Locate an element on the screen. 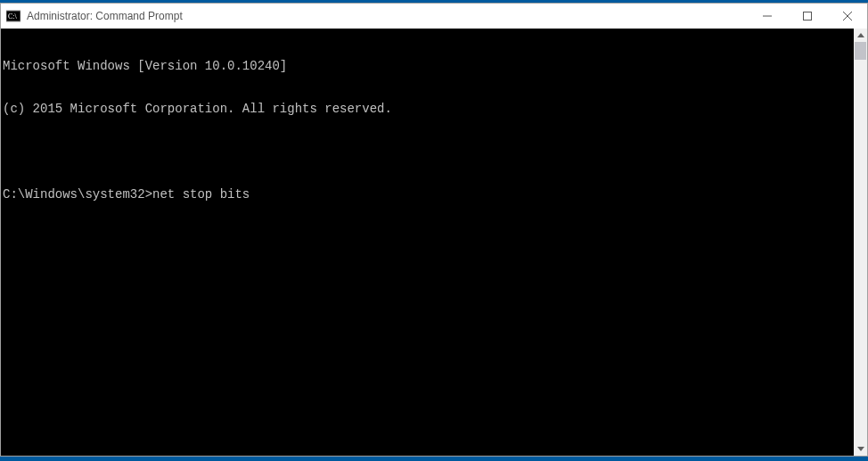 This screenshot has width=868, height=461. prompt-line: C:\Windows\system32>net stop bits is located at coordinates (428, 194).